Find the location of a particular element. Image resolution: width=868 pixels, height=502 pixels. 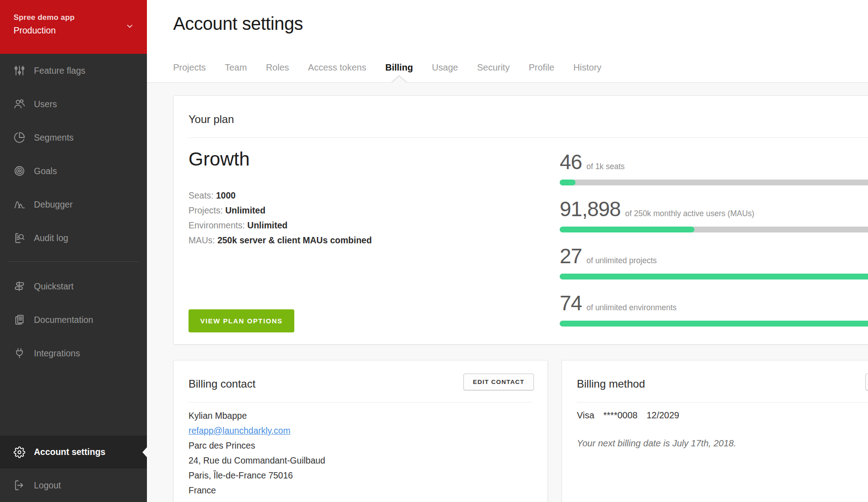

tab-usage: Usage is located at coordinates (445, 68).